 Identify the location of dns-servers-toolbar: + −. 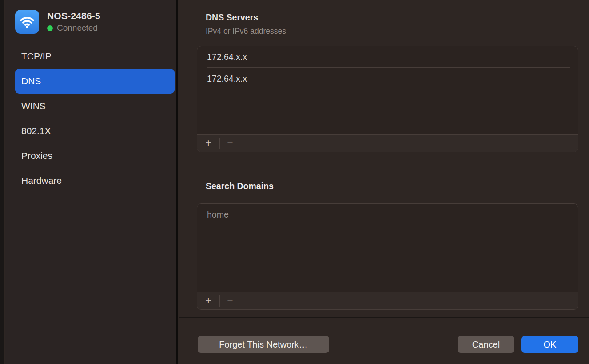
(387, 143).